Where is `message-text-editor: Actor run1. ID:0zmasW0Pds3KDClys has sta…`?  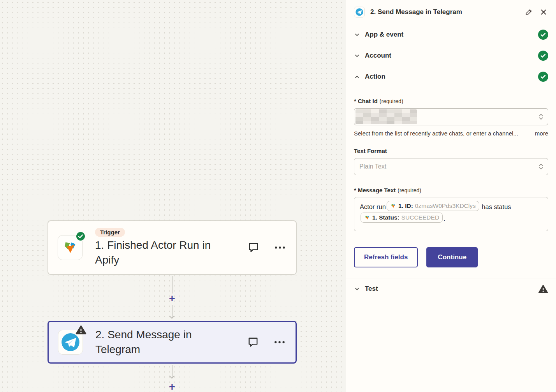 message-text-editor: Actor run1. ID:0zmasW0Pds3KDClys has sta… is located at coordinates (451, 214).